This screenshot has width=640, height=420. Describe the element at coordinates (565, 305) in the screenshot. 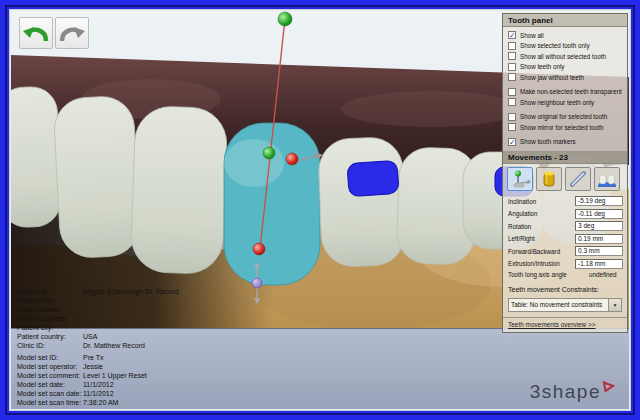

I see `constraints-dropdown: Table: No movement constraints ▼` at that location.